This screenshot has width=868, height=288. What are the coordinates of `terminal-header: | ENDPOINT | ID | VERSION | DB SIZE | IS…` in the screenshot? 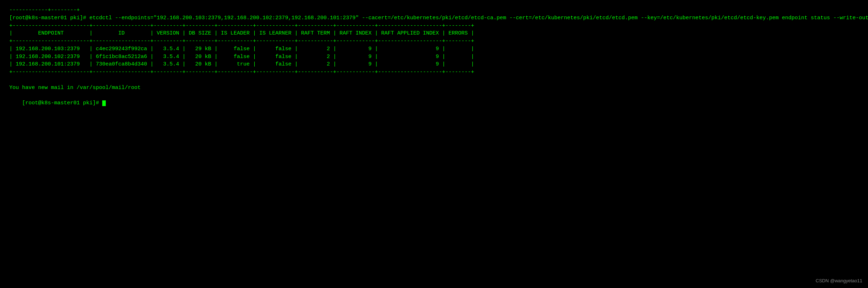 It's located at (434, 33).